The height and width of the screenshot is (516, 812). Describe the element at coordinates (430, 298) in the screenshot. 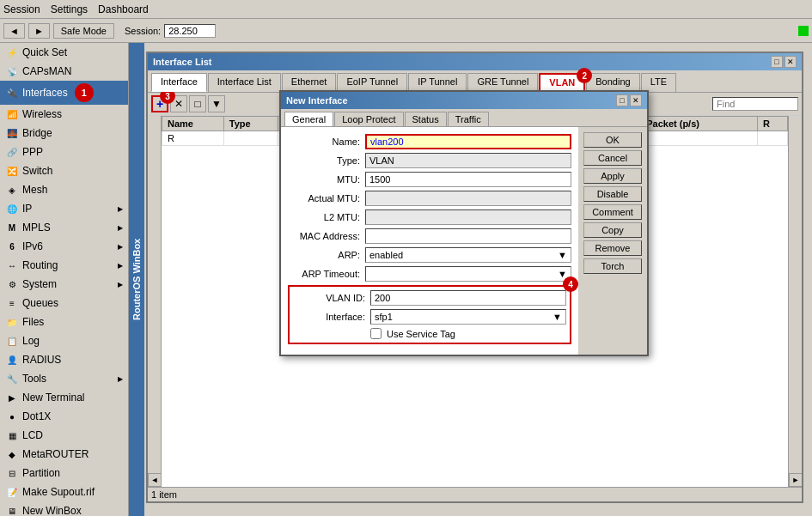

I see `vlan-id-row: VLAN ID:` at that location.